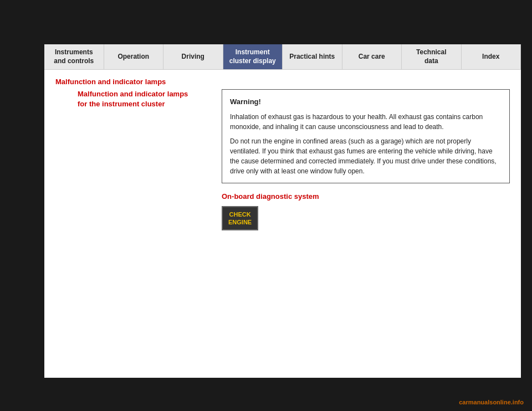 Image resolution: width=532 pixels, height=411 pixels. Describe the element at coordinates (366, 196) in the screenshot. I see `diagnostic-link: On-board diagnostic system` at that location.